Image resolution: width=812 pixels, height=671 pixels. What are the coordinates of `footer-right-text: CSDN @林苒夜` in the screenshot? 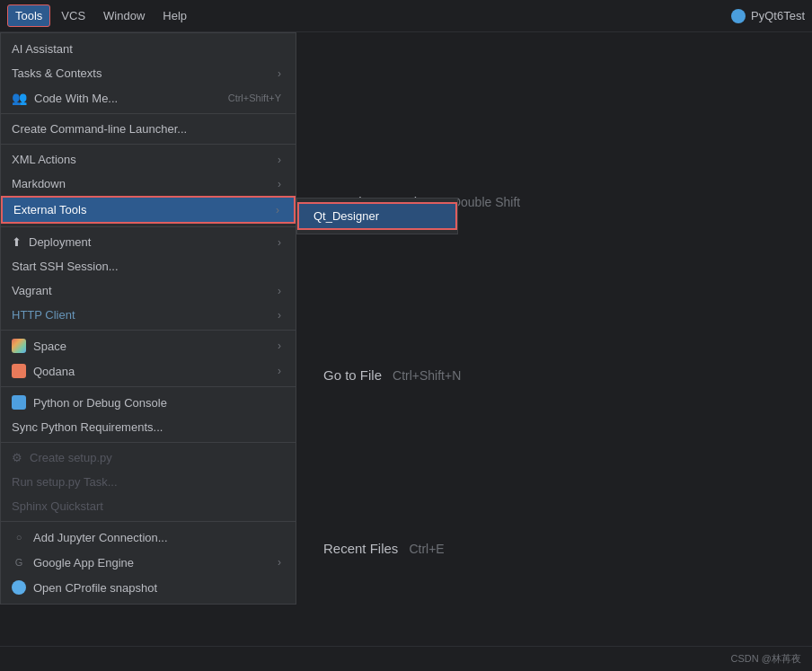 It's located at (766, 659).